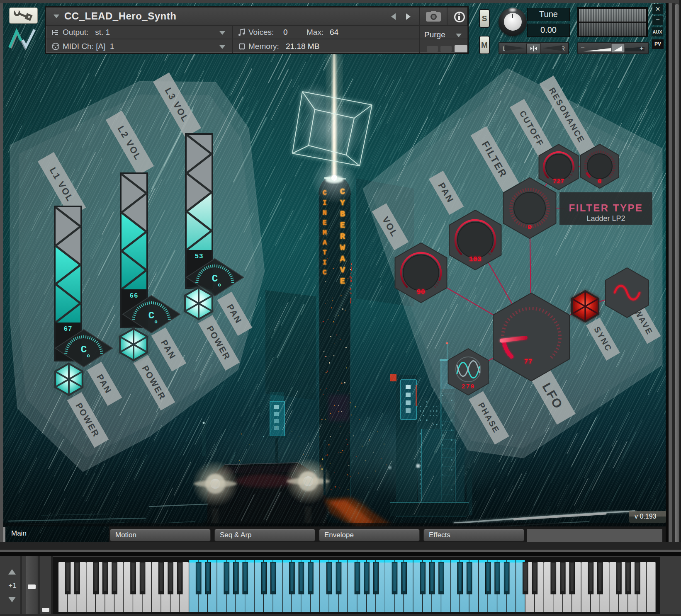  What do you see at coordinates (606, 218) in the screenshot?
I see `svg-text: Ladder LP2` at bounding box center [606, 218].